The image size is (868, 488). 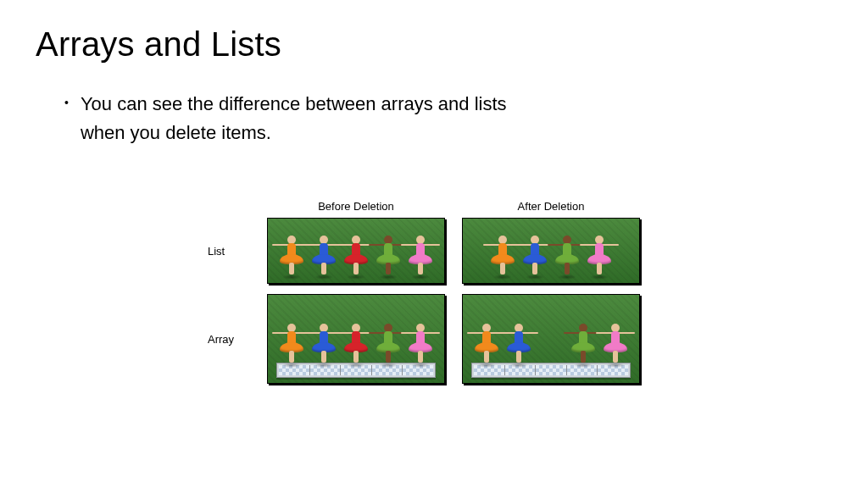 What do you see at coordinates (551, 251) in the screenshot?
I see `panel-list-after` at bounding box center [551, 251].